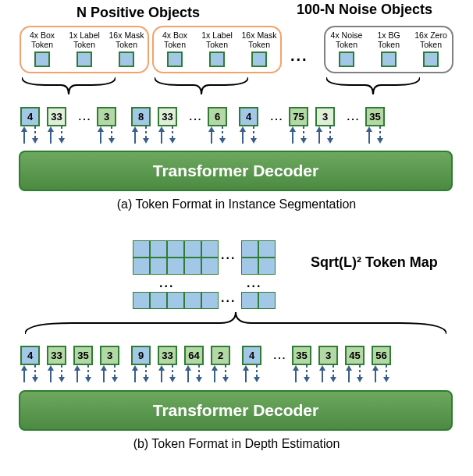  Describe the element at coordinates (217, 117) in the screenshot. I see `token-cell: 6` at that location.